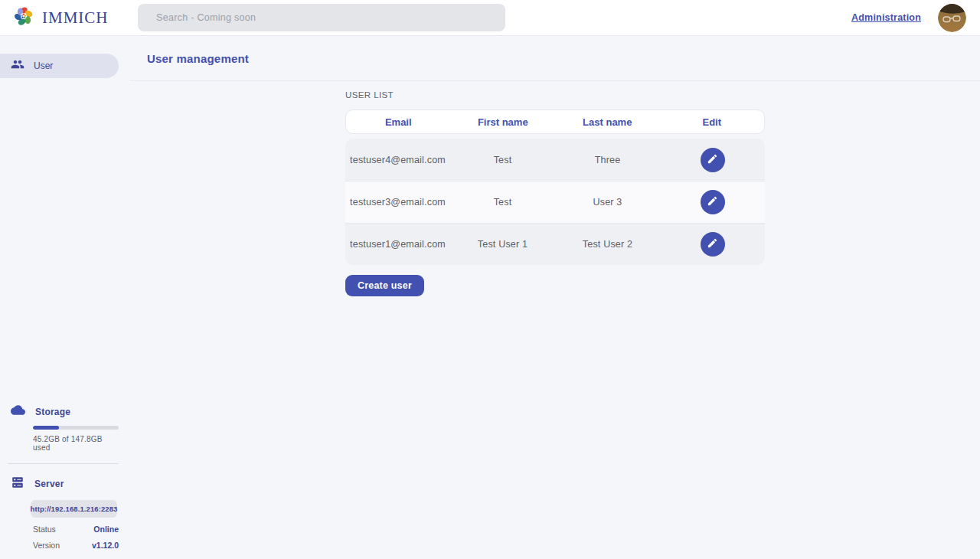 The height and width of the screenshot is (559, 980). Describe the element at coordinates (106, 529) in the screenshot. I see `server-status-value: Online` at that location.